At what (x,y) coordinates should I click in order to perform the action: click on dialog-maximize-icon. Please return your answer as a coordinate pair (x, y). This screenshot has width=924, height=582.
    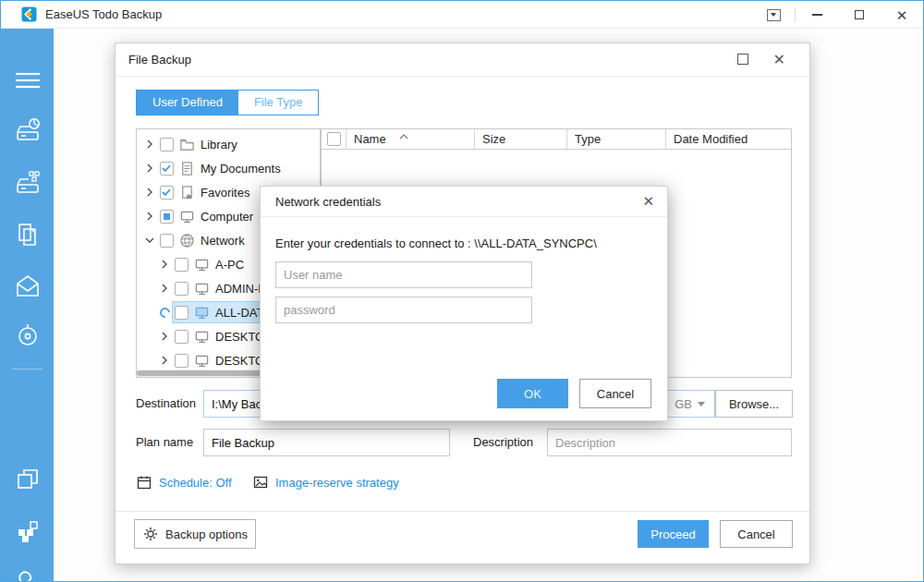
    Looking at the image, I should click on (743, 59).